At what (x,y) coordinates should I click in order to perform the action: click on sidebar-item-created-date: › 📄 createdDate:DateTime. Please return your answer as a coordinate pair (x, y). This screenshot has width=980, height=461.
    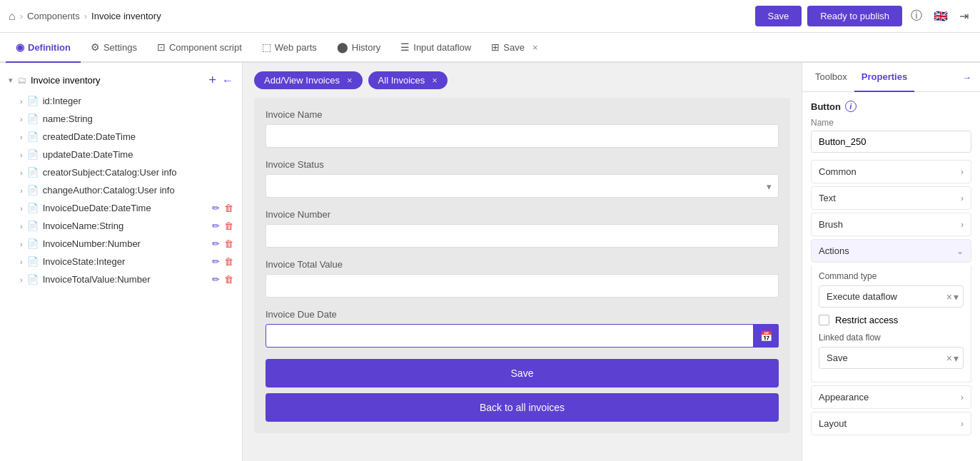
    Looking at the image, I should click on (121, 137).